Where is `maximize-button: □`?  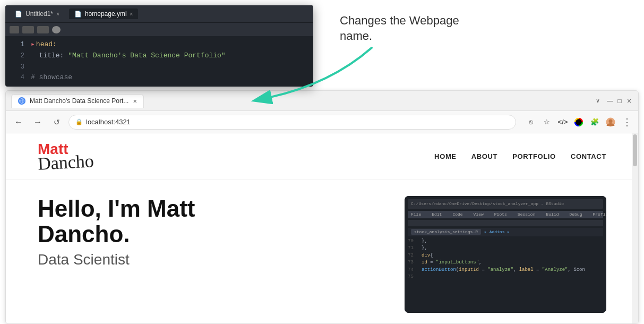 maximize-button: □ is located at coordinates (620, 101).